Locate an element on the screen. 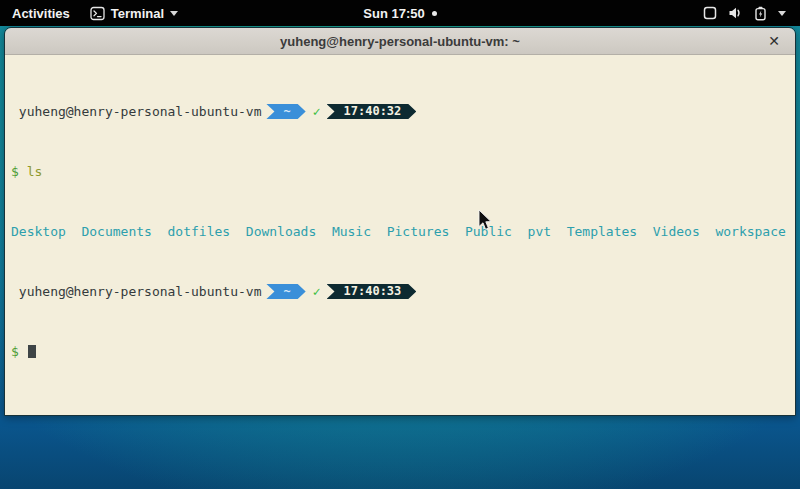  prompt-time-segment: 17:40:33 is located at coordinates (372, 292).